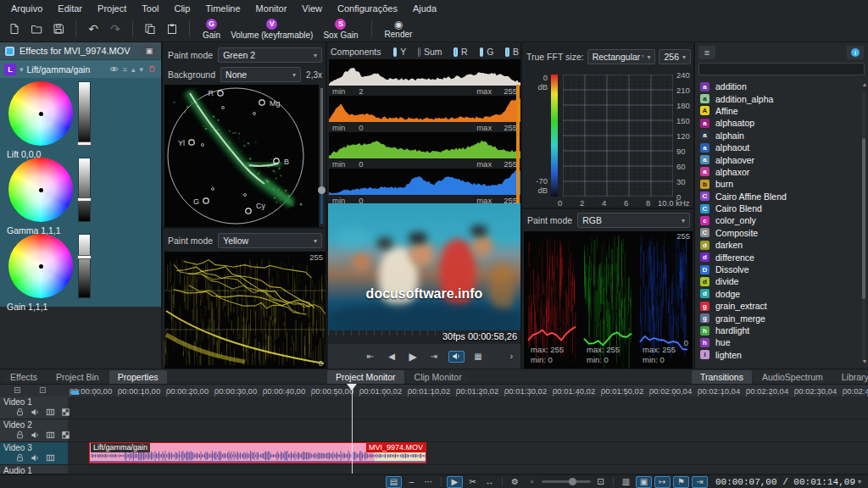 This screenshot has width=868, height=488. What do you see at coordinates (366, 378) in the screenshot?
I see `tab-project-monitor: Project Monitor` at bounding box center [366, 378].